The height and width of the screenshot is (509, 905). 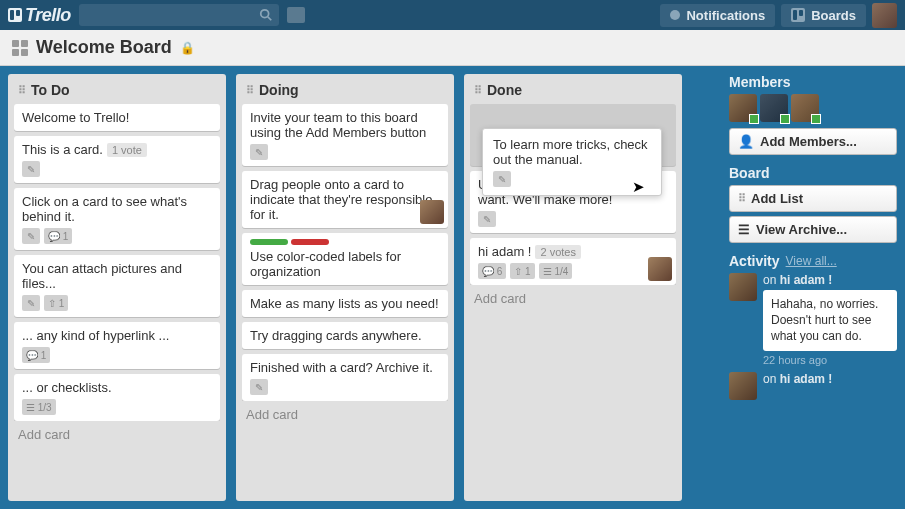 What do you see at coordinates (96, 336) in the screenshot?
I see `card-text: ... any kind of hyperlink ...` at bounding box center [96, 336].